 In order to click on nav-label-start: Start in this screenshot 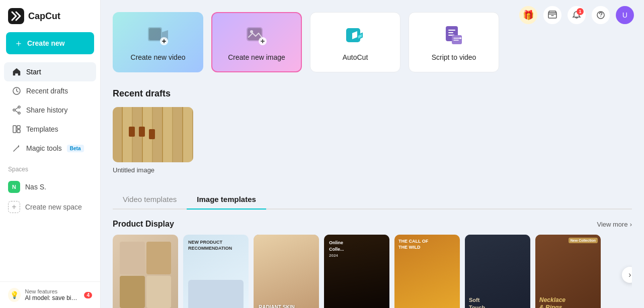, I will do `click(34, 72)`.